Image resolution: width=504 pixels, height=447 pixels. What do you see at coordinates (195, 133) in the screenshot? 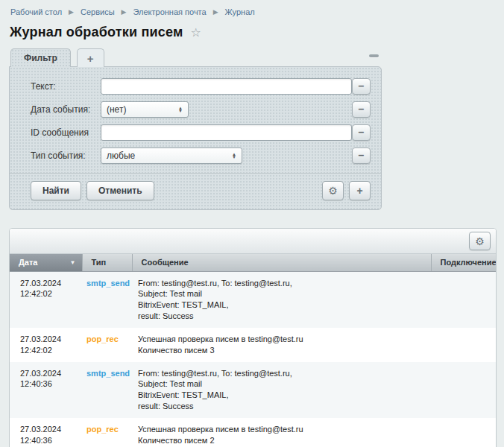
I see `filter-row-message-id: ID сообщения –` at bounding box center [195, 133].